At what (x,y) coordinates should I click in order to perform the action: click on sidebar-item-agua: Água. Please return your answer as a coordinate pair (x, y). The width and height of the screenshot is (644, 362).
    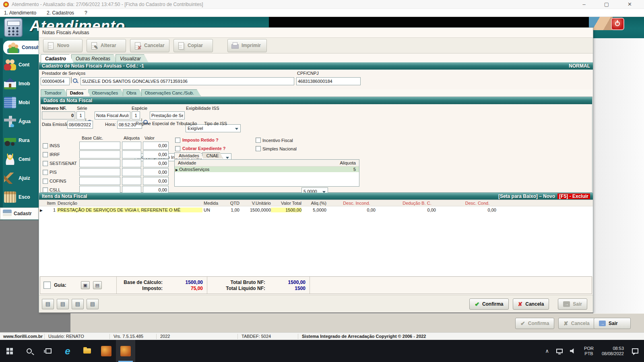
    Looking at the image, I should click on (19, 121).